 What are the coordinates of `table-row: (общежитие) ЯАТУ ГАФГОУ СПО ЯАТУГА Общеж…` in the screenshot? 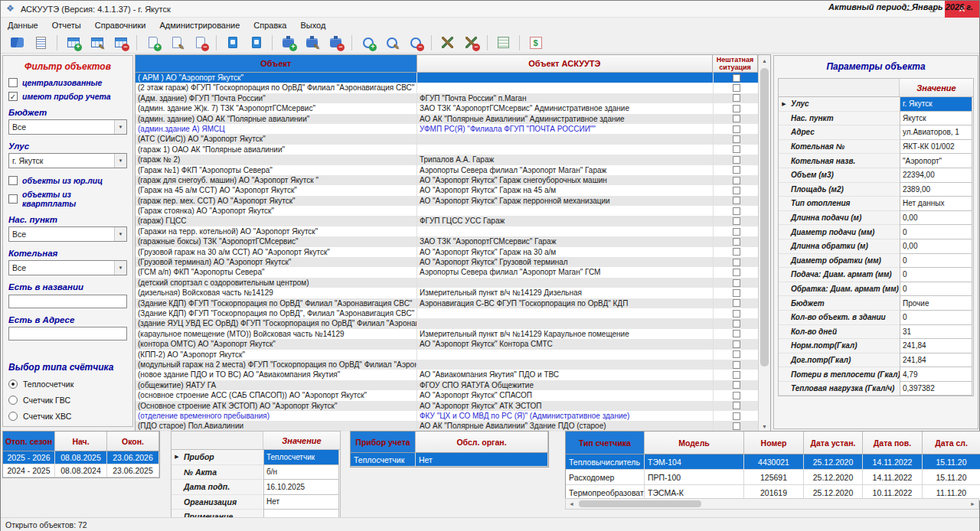 It's located at (447, 386).